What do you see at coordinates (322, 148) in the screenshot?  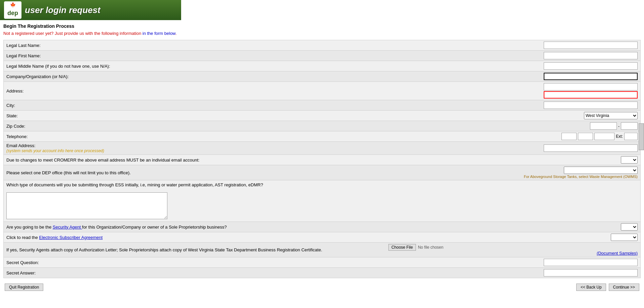 I see `email-row: Email Address: (system sends your accoun…` at bounding box center [322, 148].